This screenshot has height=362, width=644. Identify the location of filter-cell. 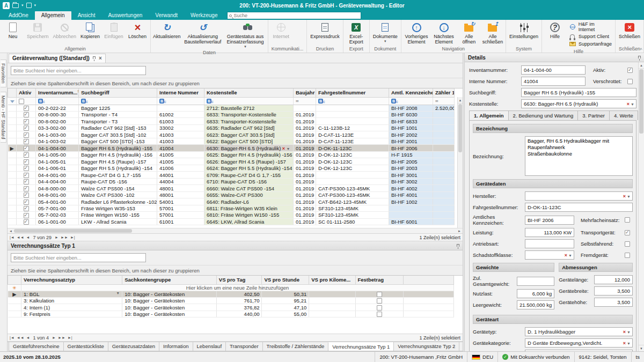
(12, 101).